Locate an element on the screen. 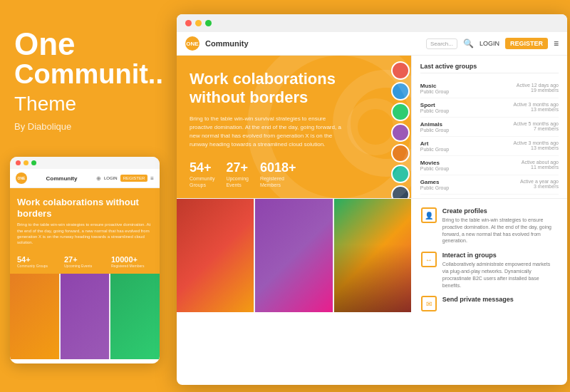 This screenshot has height=392, width=570. mobile-stat-1: 54+ Community Groups is located at coordinates (38, 262).